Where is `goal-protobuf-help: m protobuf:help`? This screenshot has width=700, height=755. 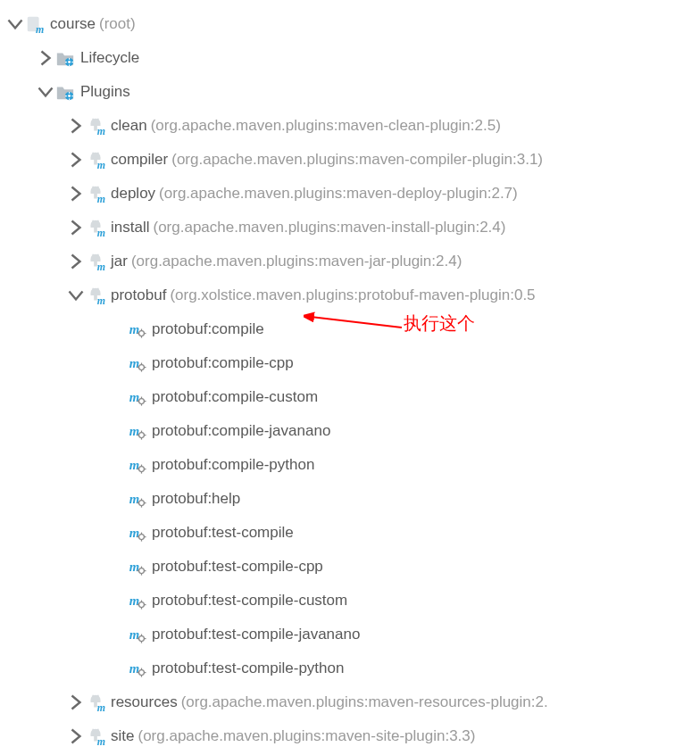 goal-protobuf-help: m protobuf:help is located at coordinates (354, 499).